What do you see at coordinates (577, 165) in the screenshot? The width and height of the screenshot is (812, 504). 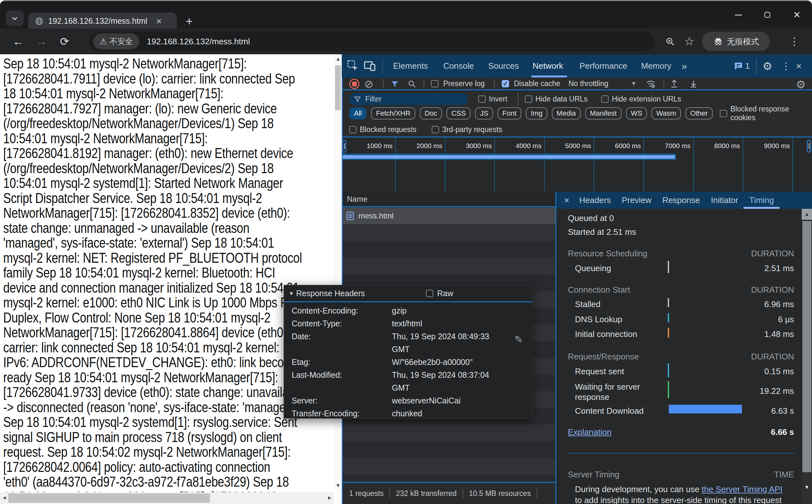 I see `network-overview-timeline: 1000 ms 2000 ms 3000 ms 4000 ms 5000 ms …` at bounding box center [577, 165].